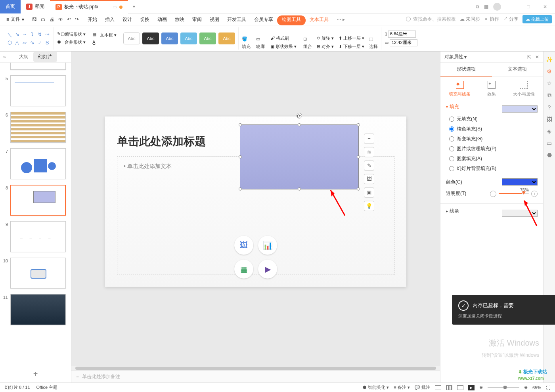 This screenshot has height=392, width=555. Describe the element at coordinates (511, 19) in the screenshot. I see `share-button: ↗ 分享` at that location.